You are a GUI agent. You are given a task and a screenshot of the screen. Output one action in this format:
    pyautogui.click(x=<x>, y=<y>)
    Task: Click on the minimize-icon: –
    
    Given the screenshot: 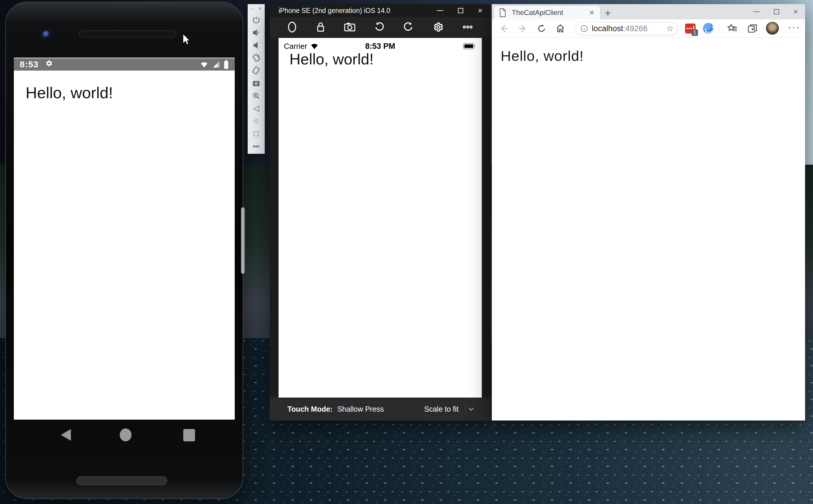 What is the action you would take?
    pyautogui.click(x=252, y=9)
    